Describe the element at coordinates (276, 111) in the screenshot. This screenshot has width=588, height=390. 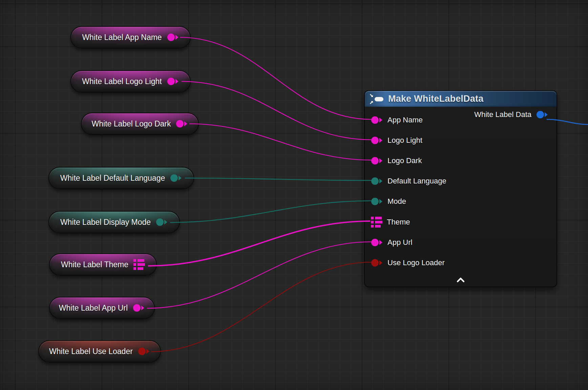
I see `wire-logo-light` at that location.